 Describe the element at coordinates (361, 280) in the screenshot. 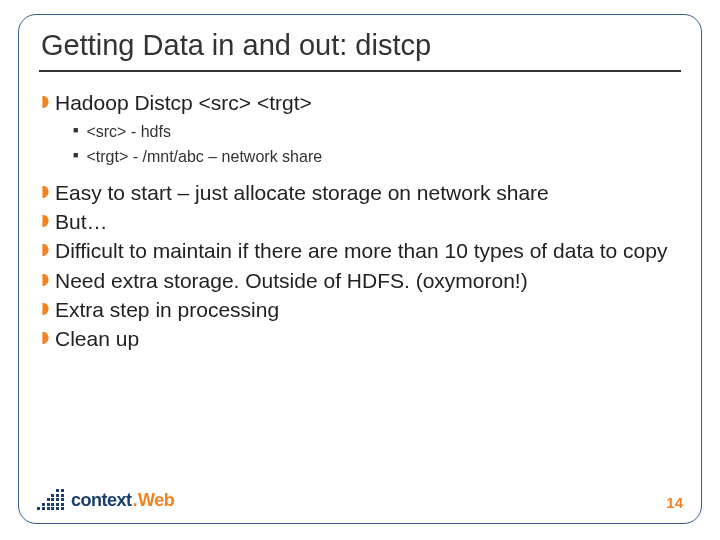

I see `bullet-level1: ◗ Need extra storage. Outside of HDFS. (…` at that location.